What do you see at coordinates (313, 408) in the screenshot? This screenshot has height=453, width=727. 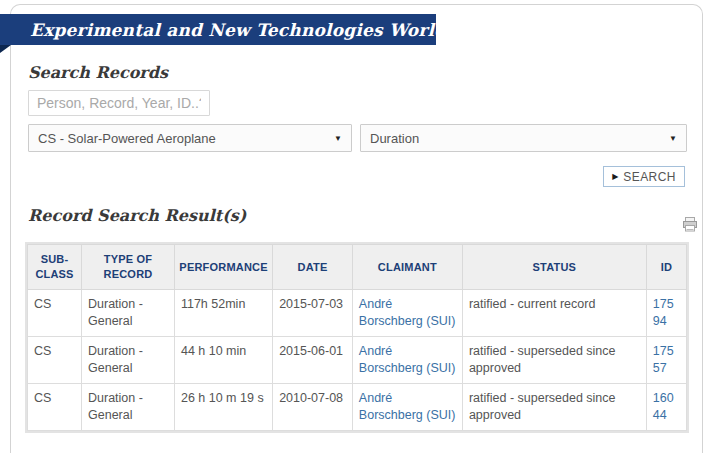 I see `cell-date: 2010-07-08` at bounding box center [313, 408].